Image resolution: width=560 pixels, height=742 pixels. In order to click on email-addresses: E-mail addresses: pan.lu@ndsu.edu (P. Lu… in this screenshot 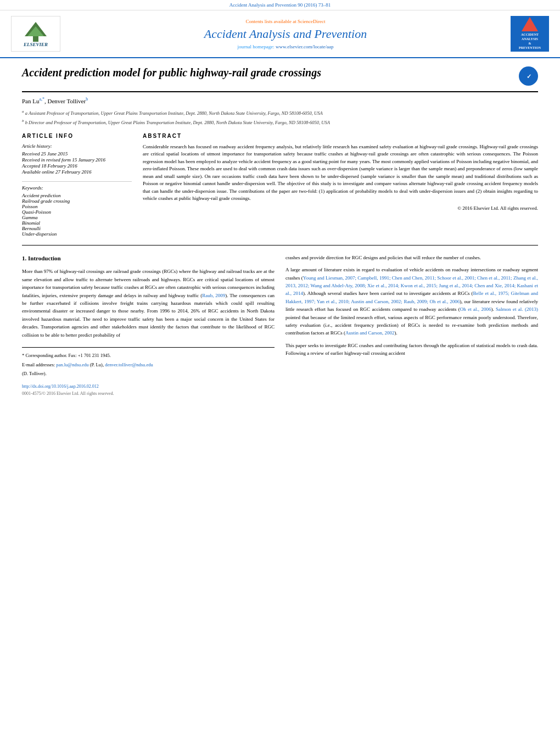, I will do `click(148, 365)`.